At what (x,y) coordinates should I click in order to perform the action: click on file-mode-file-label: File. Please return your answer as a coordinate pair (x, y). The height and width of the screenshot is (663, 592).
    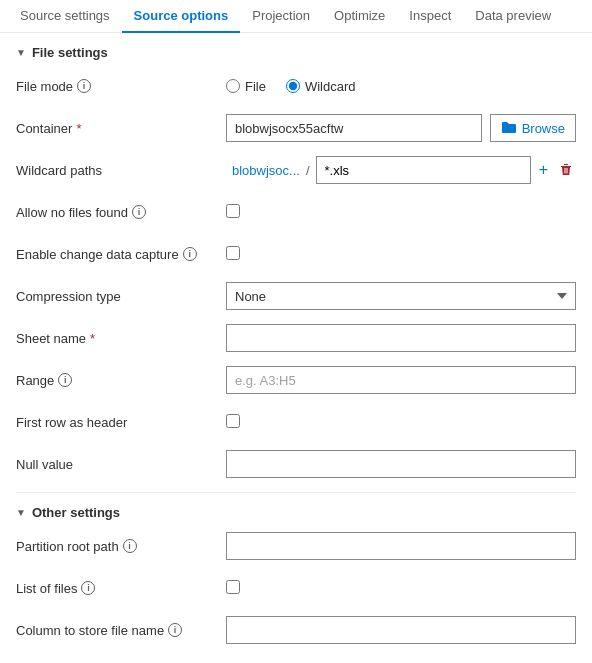
    Looking at the image, I should click on (256, 86).